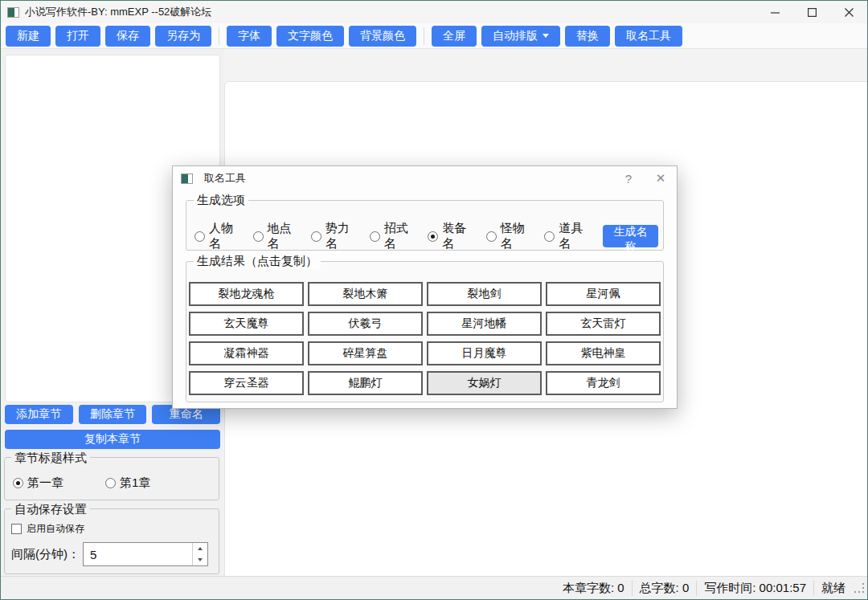  Describe the element at coordinates (849, 12) in the screenshot. I see `close-icon` at that location.